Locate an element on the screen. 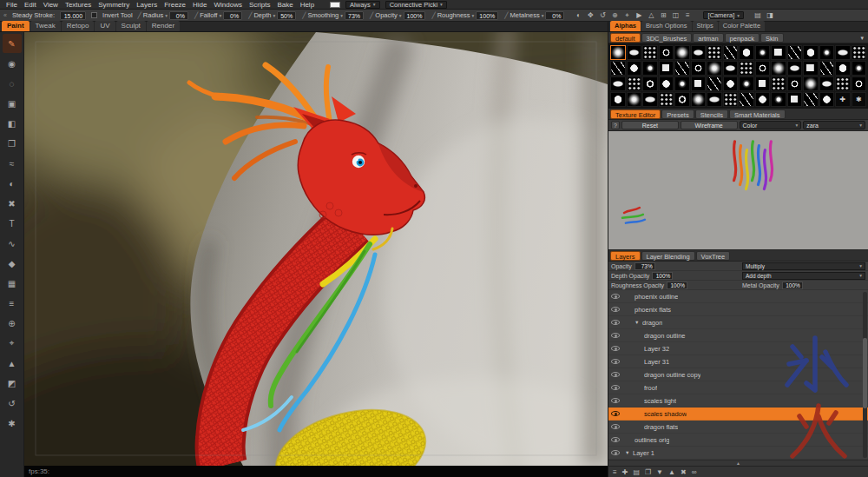 The height and width of the screenshot is (477, 868). param-value: 50% is located at coordinates (286, 16).